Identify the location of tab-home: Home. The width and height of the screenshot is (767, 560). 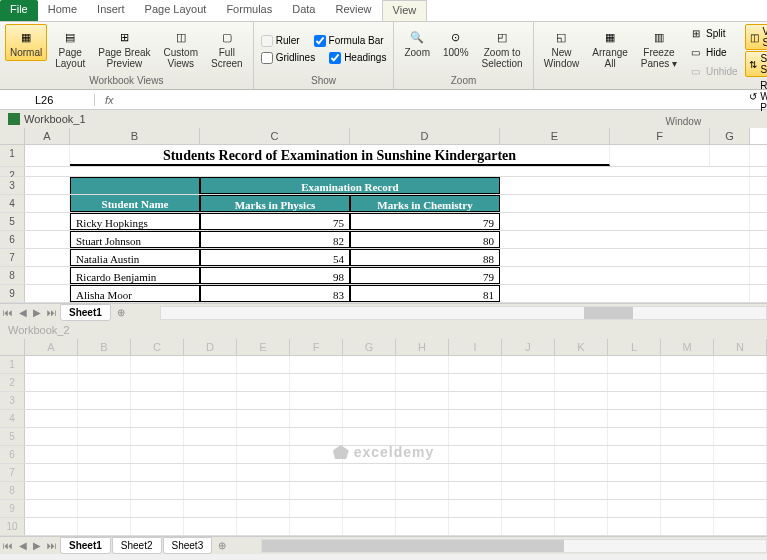
(62, 10).